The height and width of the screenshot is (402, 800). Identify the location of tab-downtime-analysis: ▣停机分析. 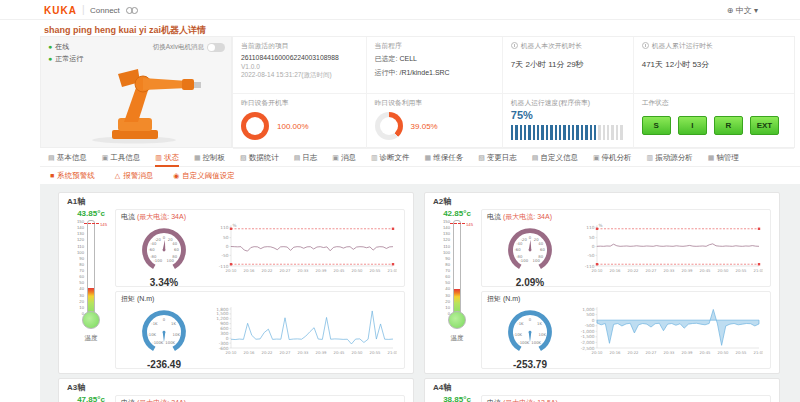
(612, 158).